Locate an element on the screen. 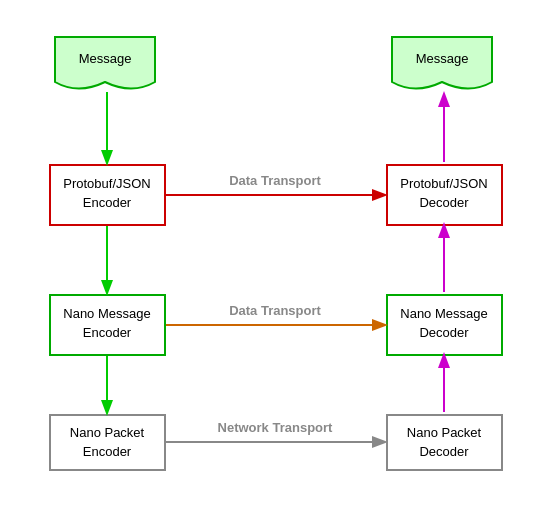 Image resolution: width=547 pixels, height=520 pixels. msg-right-label: Message is located at coordinates (442, 58).